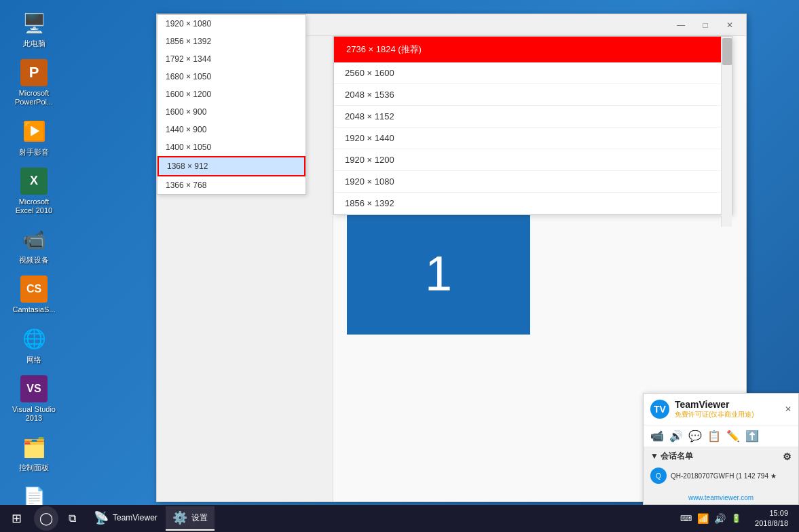 This screenshot has height=532, width=799. What do you see at coordinates (34, 289) in the screenshot?
I see `camtasia2-icon: CS` at bounding box center [34, 289].